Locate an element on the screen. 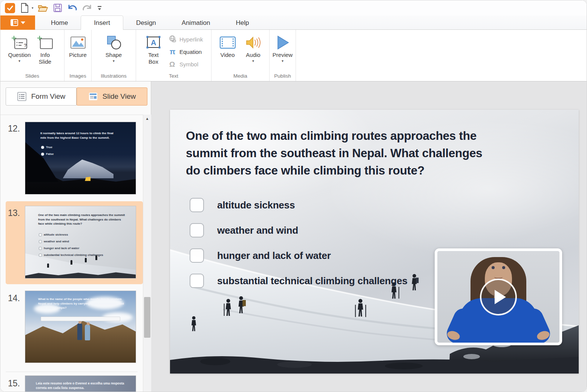  video-icon is located at coordinates (228, 43).